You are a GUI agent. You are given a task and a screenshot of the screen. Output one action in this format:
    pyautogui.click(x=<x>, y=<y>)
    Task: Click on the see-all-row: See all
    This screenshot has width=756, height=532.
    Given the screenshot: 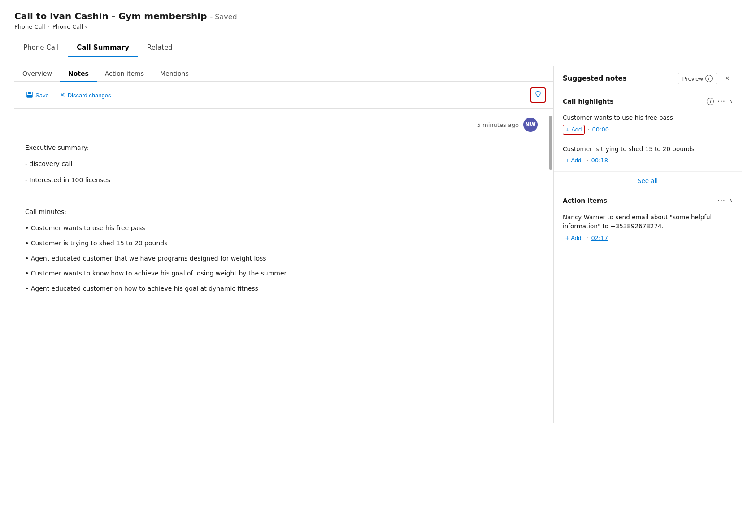 What is the action you would take?
    pyautogui.click(x=647, y=181)
    